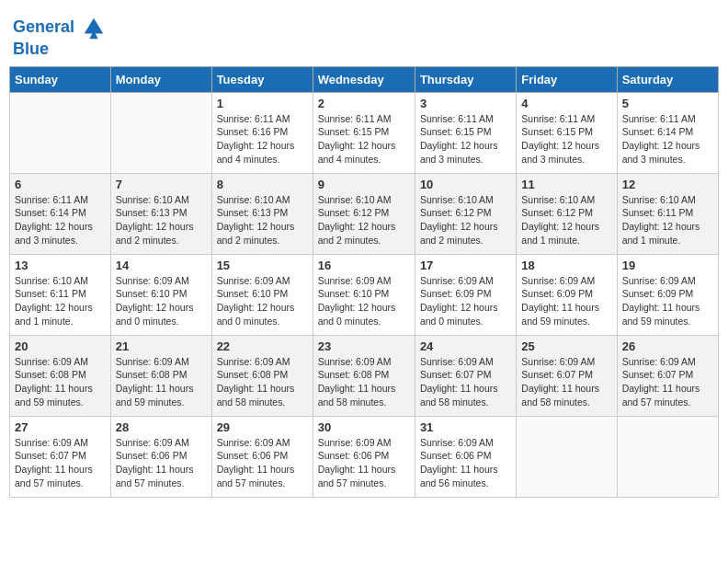 This screenshot has height=563, width=728. I want to click on day-number: 28, so click(162, 427).